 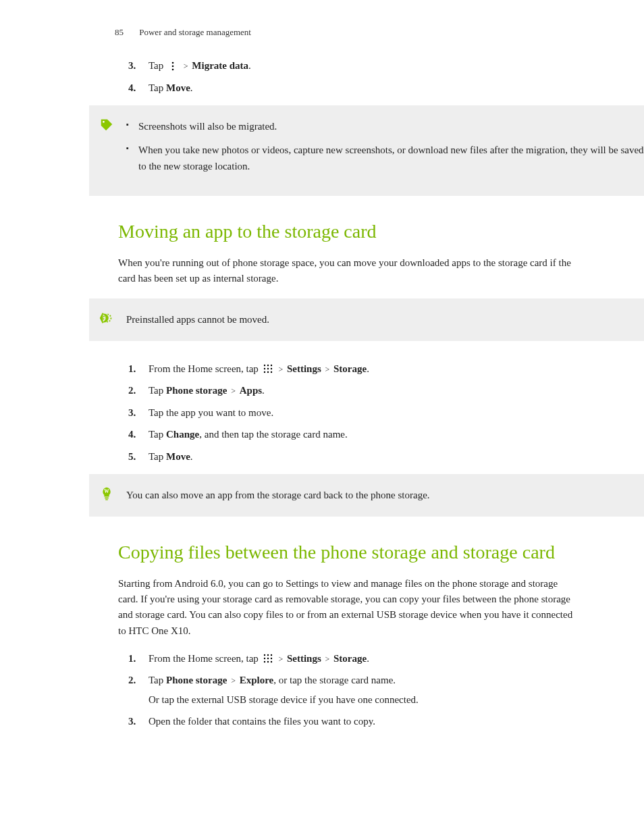 I want to click on page-header: 85 Power and storage management, so click(x=322, y=32).